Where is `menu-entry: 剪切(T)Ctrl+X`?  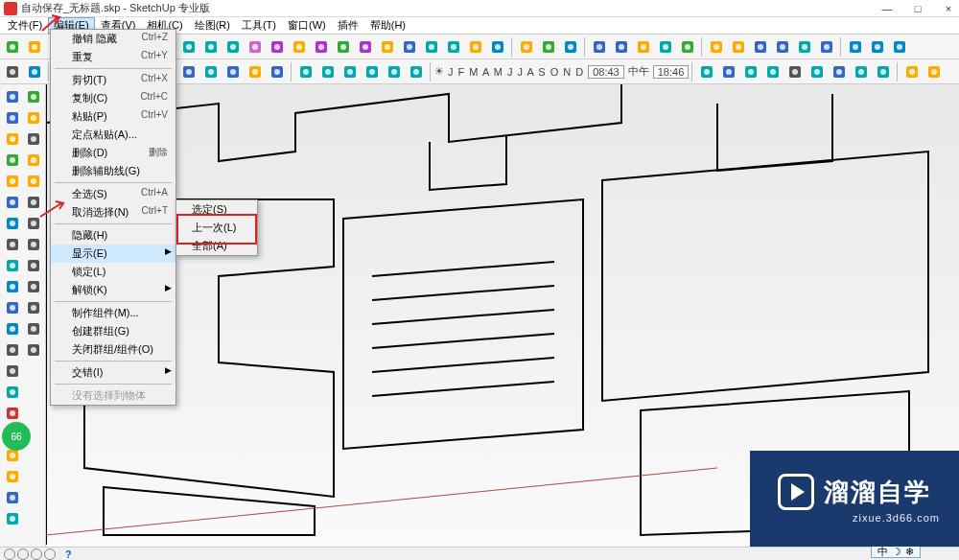
menu-entry: 剪切(T)Ctrl+X is located at coordinates (113, 81).